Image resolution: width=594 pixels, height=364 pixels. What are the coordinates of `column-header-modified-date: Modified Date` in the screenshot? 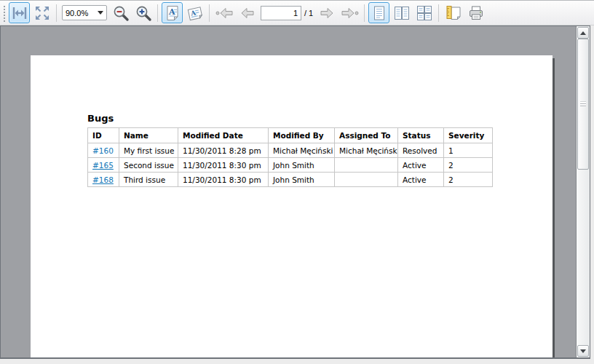 It's located at (223, 135).